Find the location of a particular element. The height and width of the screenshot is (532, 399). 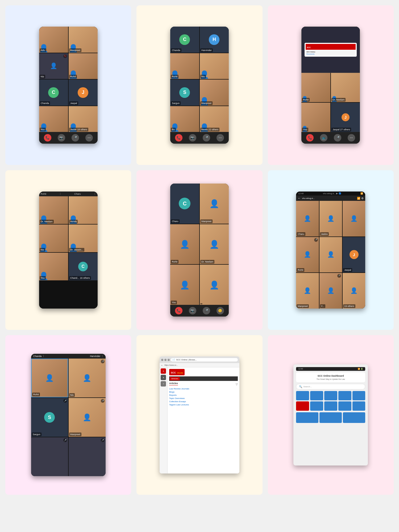

dashboard-title: SCC Online Dashboard is located at coordinates (331, 376).